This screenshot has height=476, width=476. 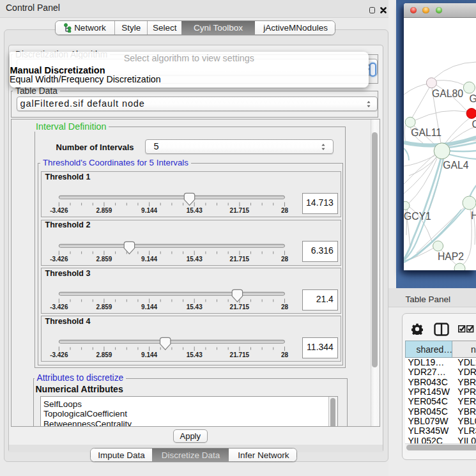 What do you see at coordinates (473, 216) in the screenshot?
I see `svg-text: H` at bounding box center [473, 216].